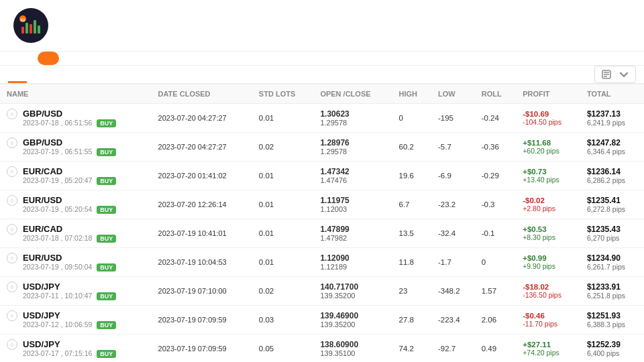 This screenshot has height=362, width=644. What do you see at coordinates (539, 237) in the screenshot?
I see `profit-pips: +8.30 pips` at bounding box center [539, 237].